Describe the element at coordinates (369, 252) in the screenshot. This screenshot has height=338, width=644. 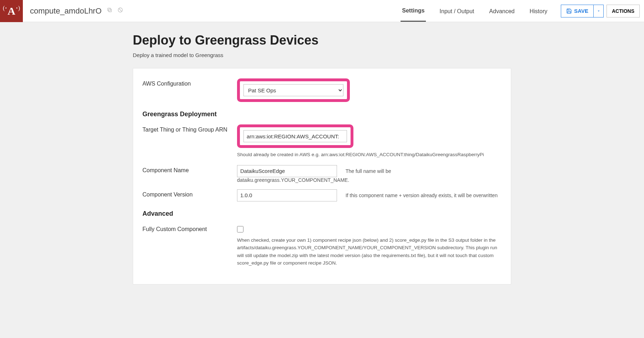
I see `fully-custom-hint: When checked, create your own 1) compone…` at that location.